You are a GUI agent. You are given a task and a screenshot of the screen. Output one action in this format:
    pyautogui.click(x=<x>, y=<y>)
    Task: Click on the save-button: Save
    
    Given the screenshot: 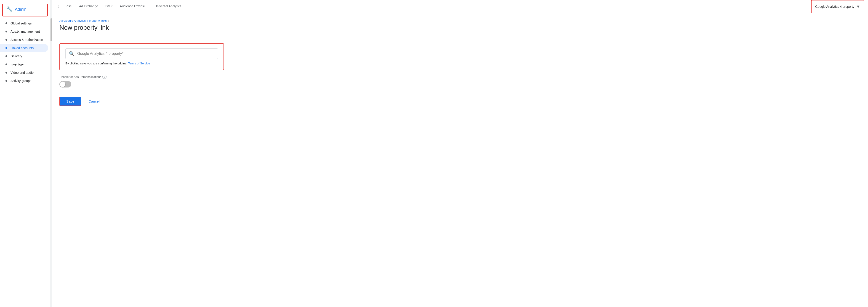 What is the action you would take?
    pyautogui.click(x=70, y=101)
    